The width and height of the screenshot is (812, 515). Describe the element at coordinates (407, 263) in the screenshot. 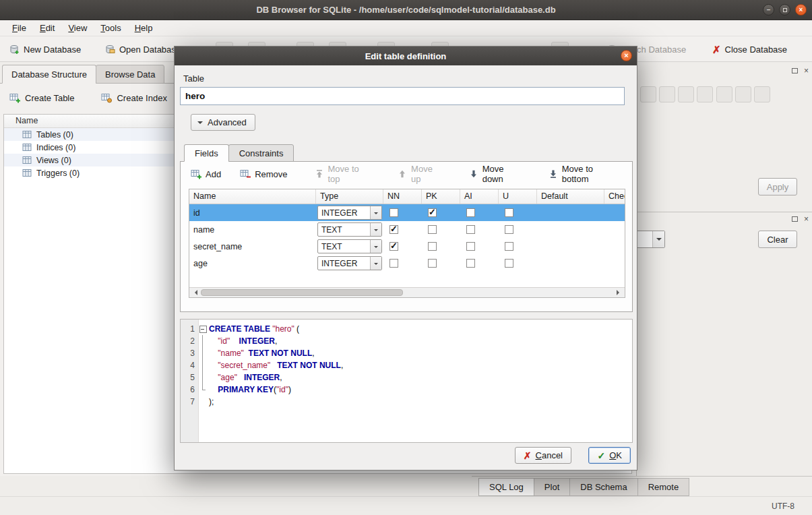

I see `field-row: age INTEGER` at that location.